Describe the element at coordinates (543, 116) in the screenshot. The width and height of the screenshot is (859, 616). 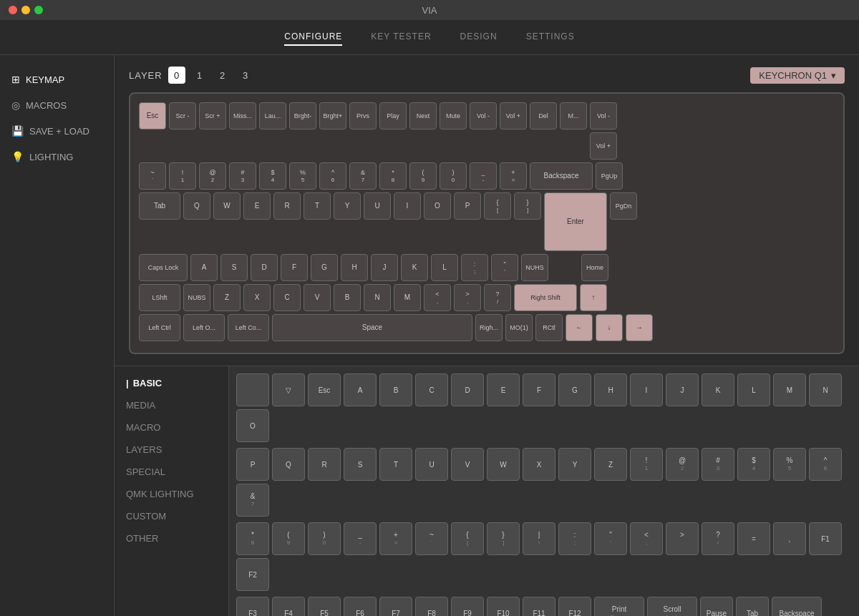
I see `key-del-fn: Del` at that location.